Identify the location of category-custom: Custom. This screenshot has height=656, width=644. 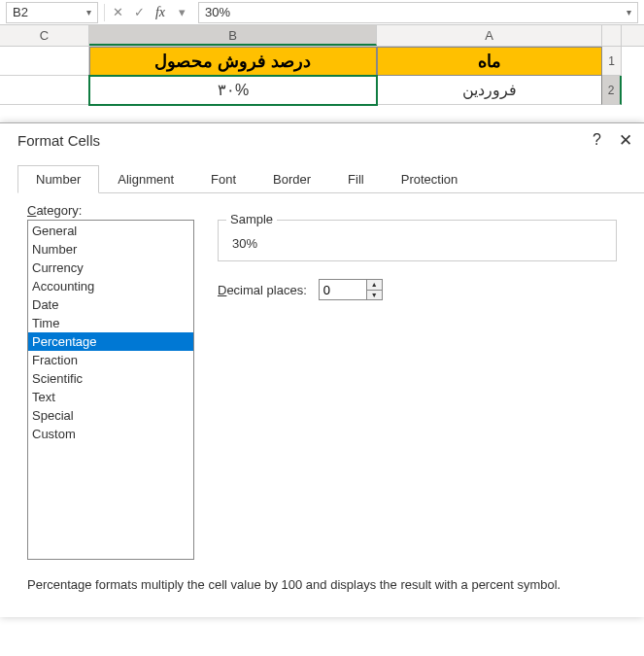
(111, 433).